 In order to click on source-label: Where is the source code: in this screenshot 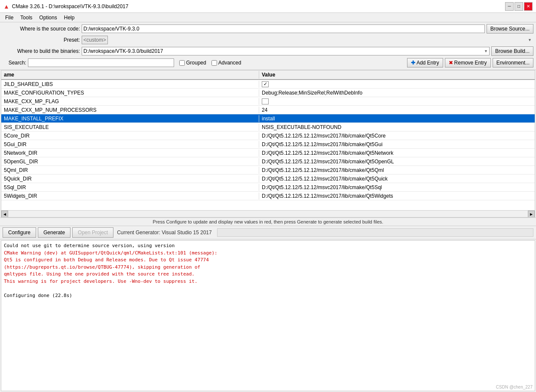, I will do `click(41, 29)`.